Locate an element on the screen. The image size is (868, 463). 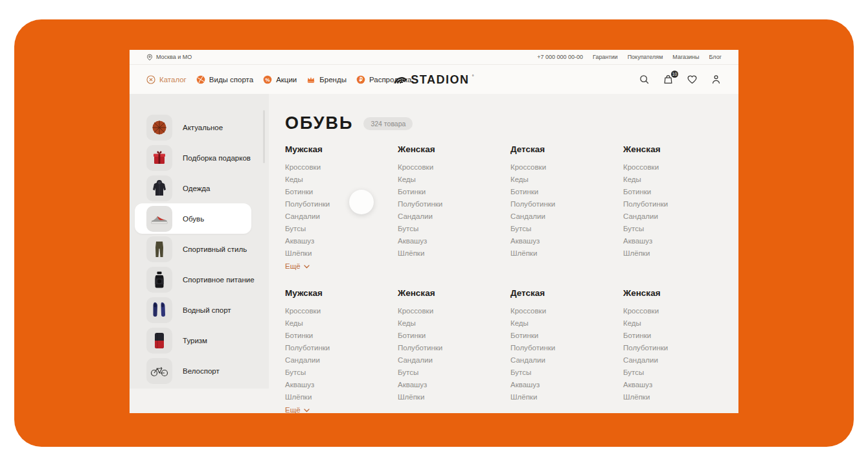
nav-item-ball: Виды спорта is located at coordinates (225, 80).